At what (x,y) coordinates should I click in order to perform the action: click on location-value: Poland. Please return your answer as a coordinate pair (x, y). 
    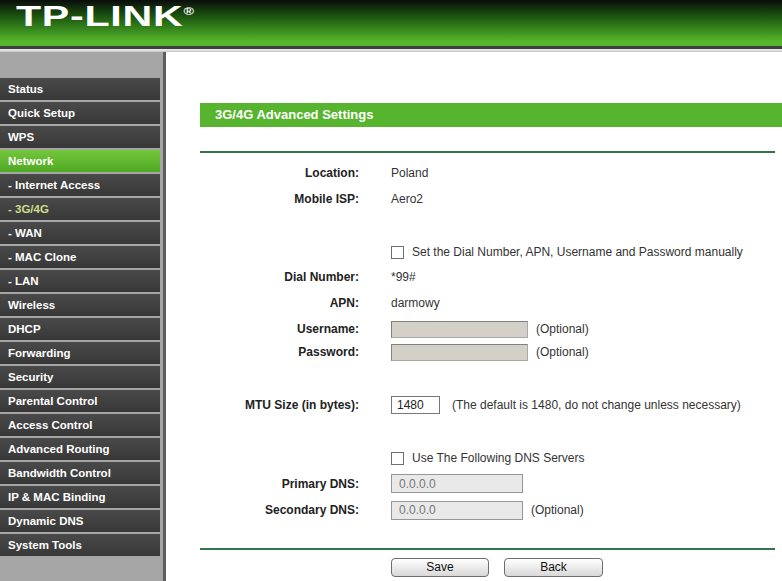
    Looking at the image, I should click on (586, 173).